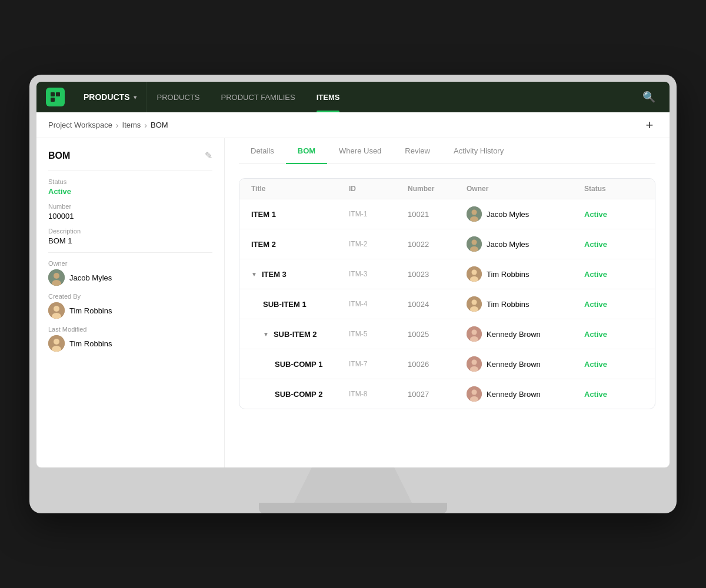 Image resolution: width=706 pixels, height=588 pixels. I want to click on table-row: SUB-COMP 2 ITM-8 10027, so click(447, 394).